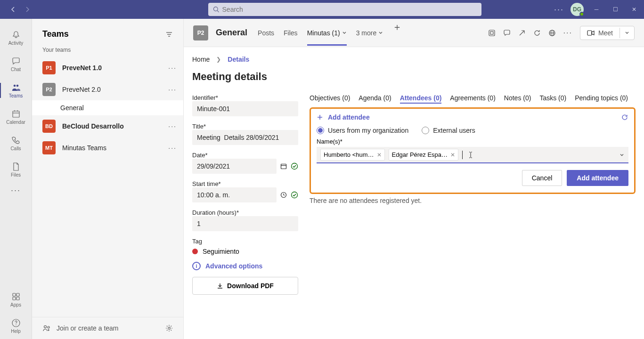  I want to click on title-field, so click(245, 137).